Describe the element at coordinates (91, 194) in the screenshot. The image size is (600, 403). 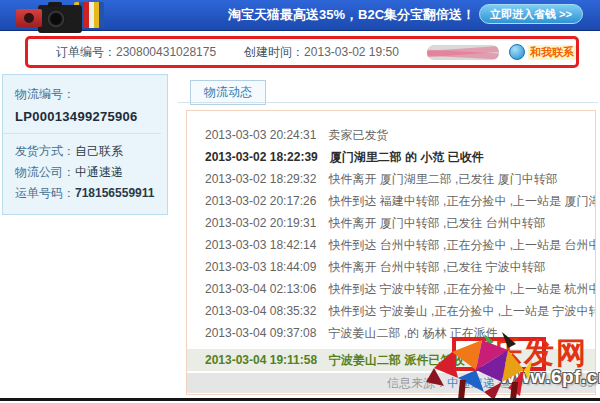
I see `waybill-row: 运单号码：718156559911` at that location.